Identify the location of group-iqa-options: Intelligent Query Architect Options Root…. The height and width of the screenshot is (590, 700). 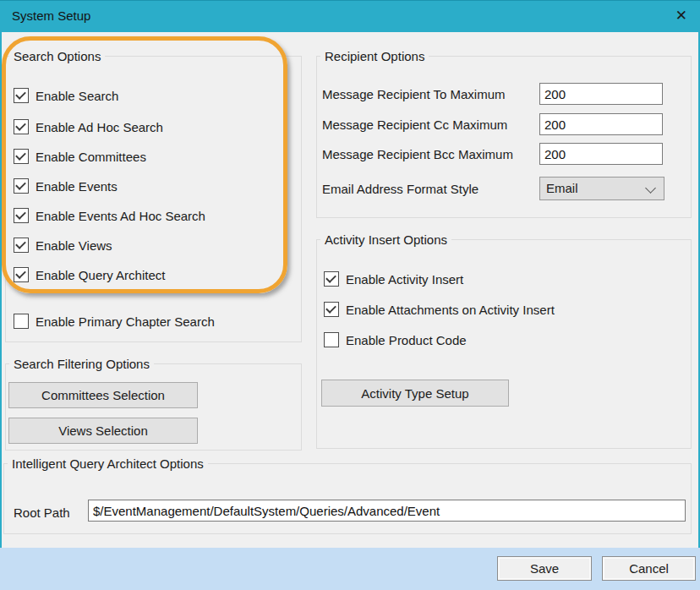
(347, 499).